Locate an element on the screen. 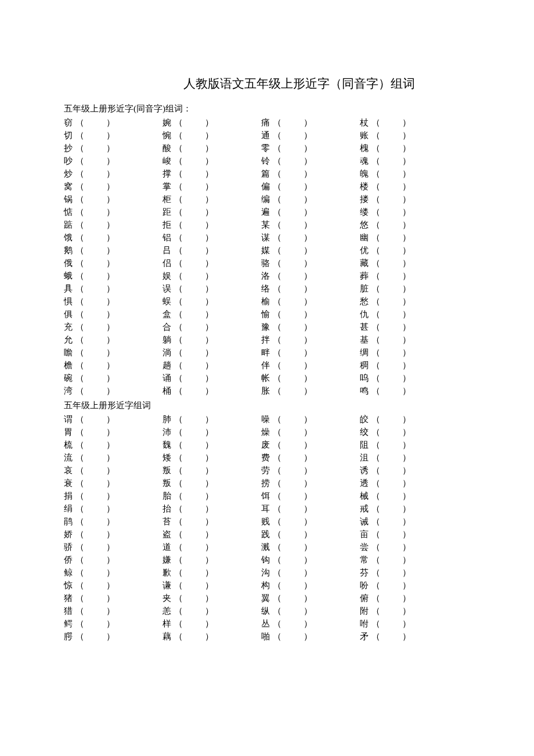 This screenshot has width=534, height=756. character: 楼 is located at coordinates (365, 187).